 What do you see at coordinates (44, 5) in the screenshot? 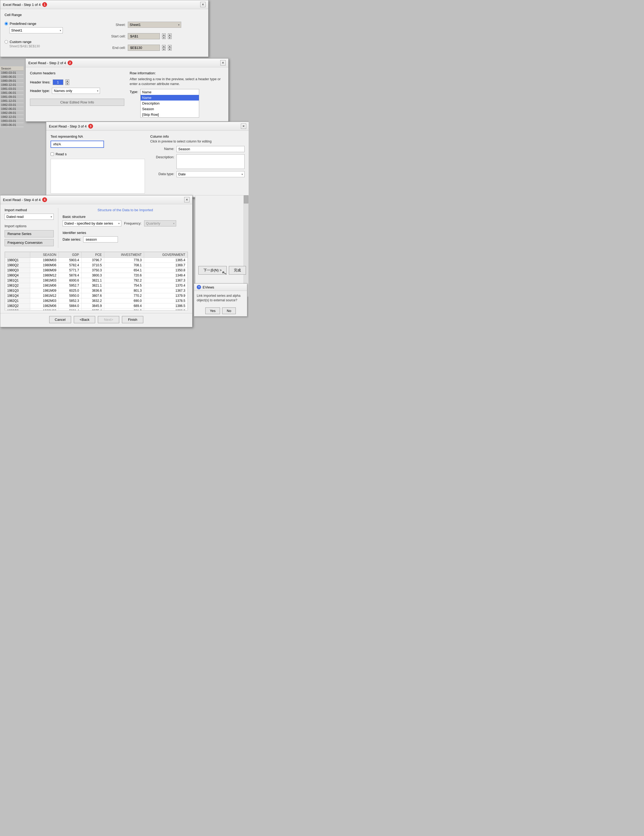
I see `step1-badge: 1` at bounding box center [44, 5].